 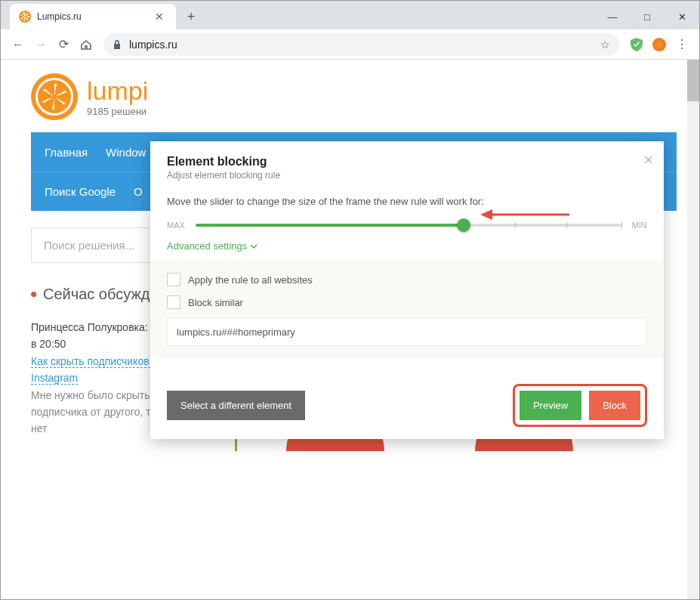 What do you see at coordinates (350, 15) in the screenshot?
I see `chrome-titlebar: Lumpics.ru ✕ + — □ ✕` at bounding box center [350, 15].